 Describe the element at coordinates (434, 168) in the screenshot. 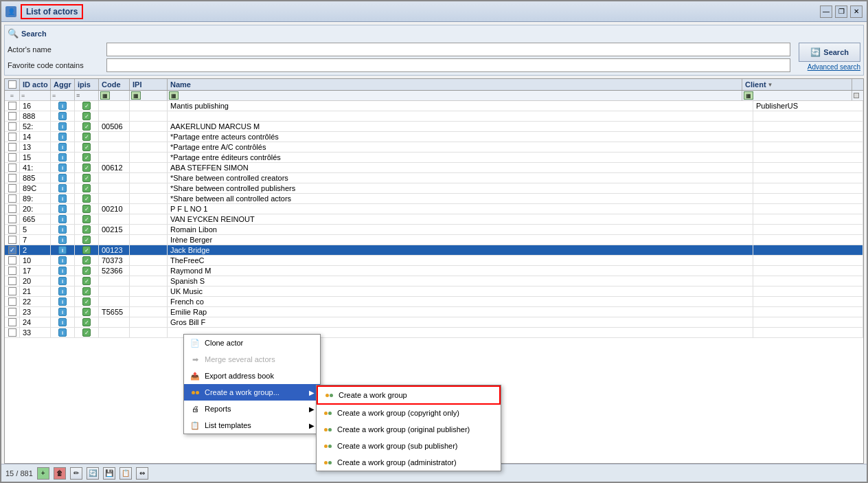

I see `table-row: 41:i✓00612ABA STEFFEN SIMON` at that location.